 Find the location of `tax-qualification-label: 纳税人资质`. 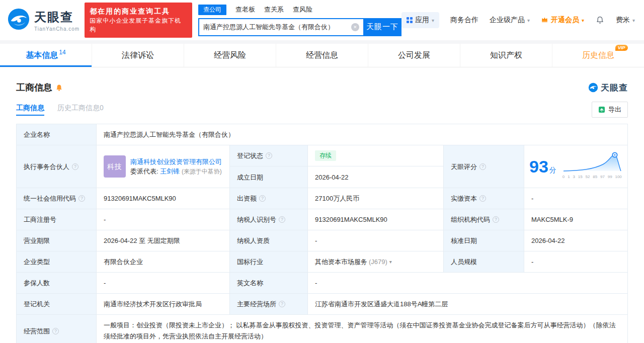

tax-qualification-label: 纳税人资质 is located at coordinates (269, 240).